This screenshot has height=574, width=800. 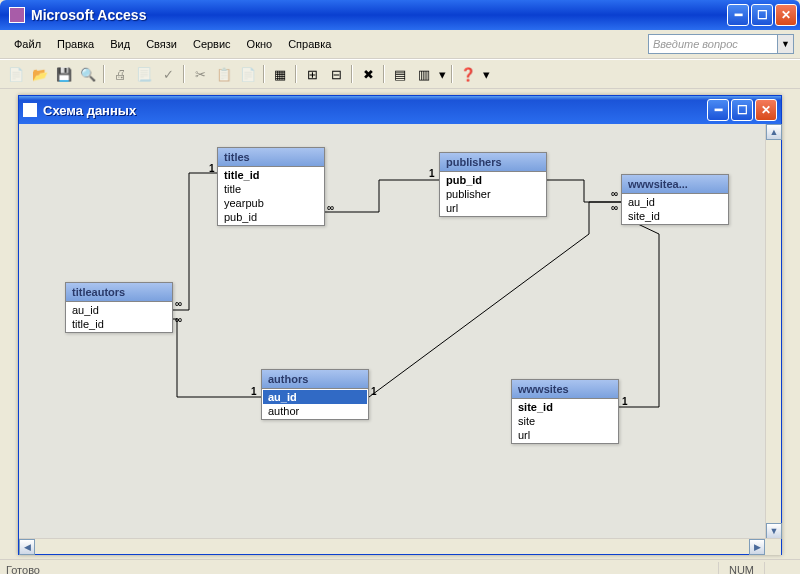 What do you see at coordinates (565, 390) in the screenshot?
I see `table-header: wwwsites` at bounding box center [565, 390].